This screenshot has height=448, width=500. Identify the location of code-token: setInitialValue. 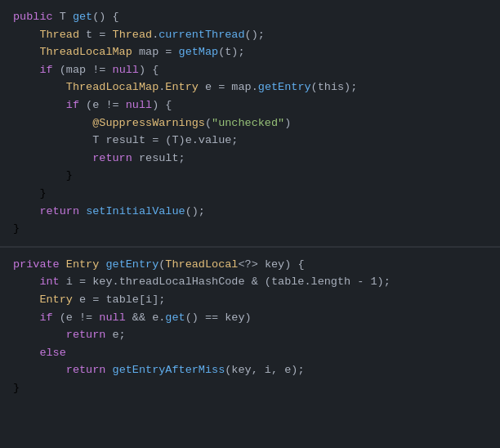
(136, 212).